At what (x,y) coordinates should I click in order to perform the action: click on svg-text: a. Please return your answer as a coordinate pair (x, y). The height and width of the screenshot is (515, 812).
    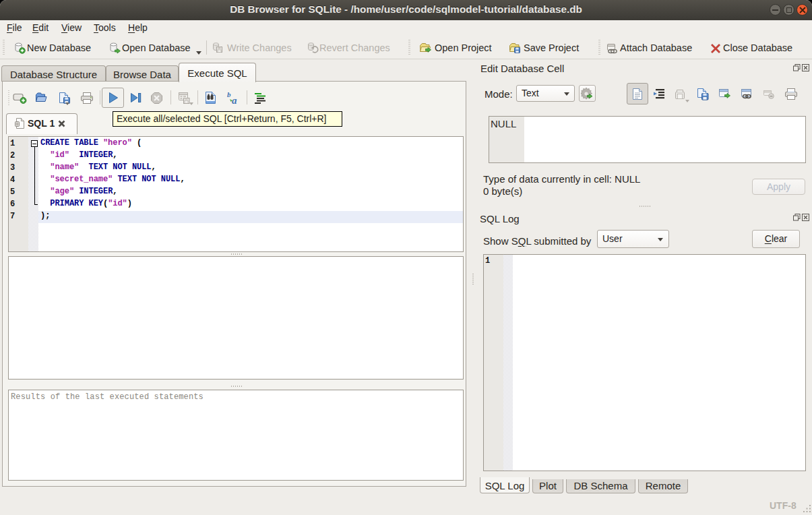
    Looking at the image, I should click on (235, 100).